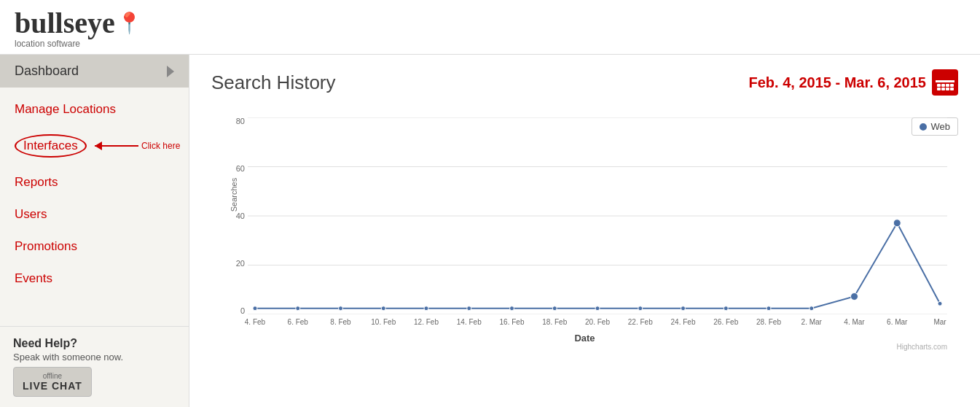 The height and width of the screenshot is (407, 980). I want to click on manage-locations-label: Manage Locations, so click(66, 109).